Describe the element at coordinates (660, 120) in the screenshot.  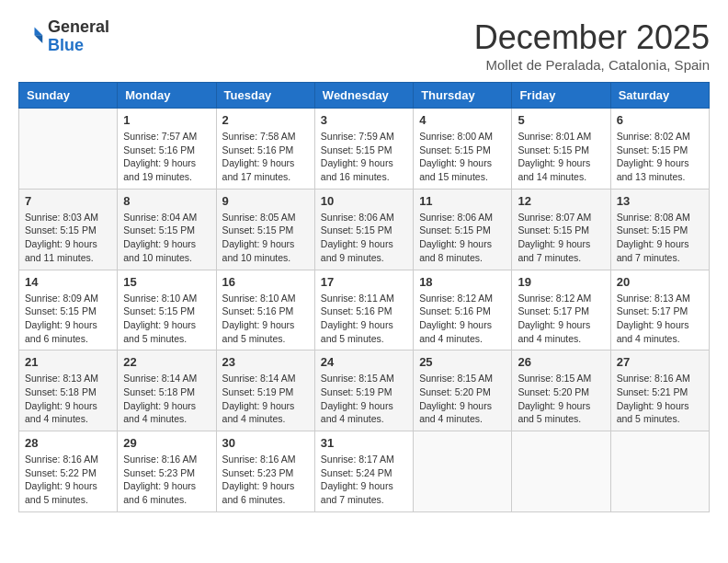
I see `day-number: 6` at that location.